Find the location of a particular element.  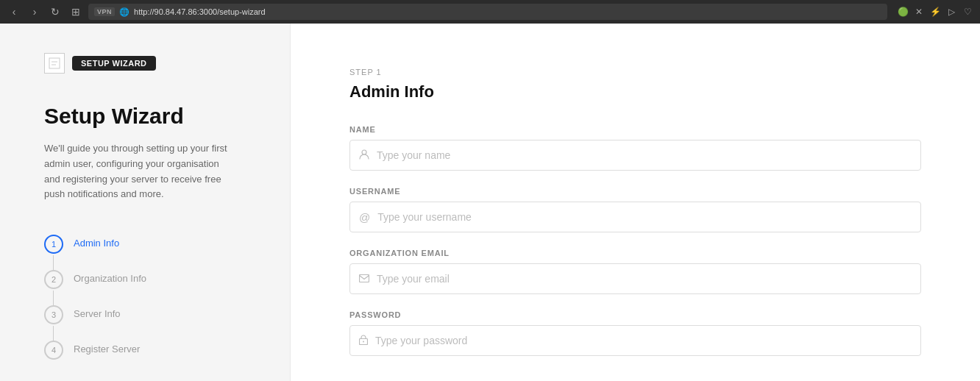

ext-icon-4: ▷ is located at coordinates (951, 12).